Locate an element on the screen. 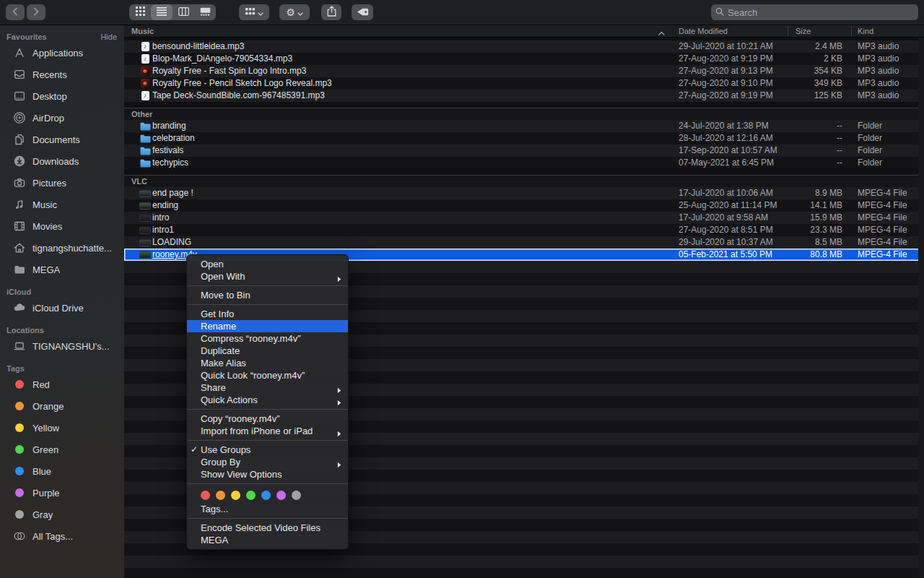 The height and width of the screenshot is (578, 924). share-button is located at coordinates (331, 12).